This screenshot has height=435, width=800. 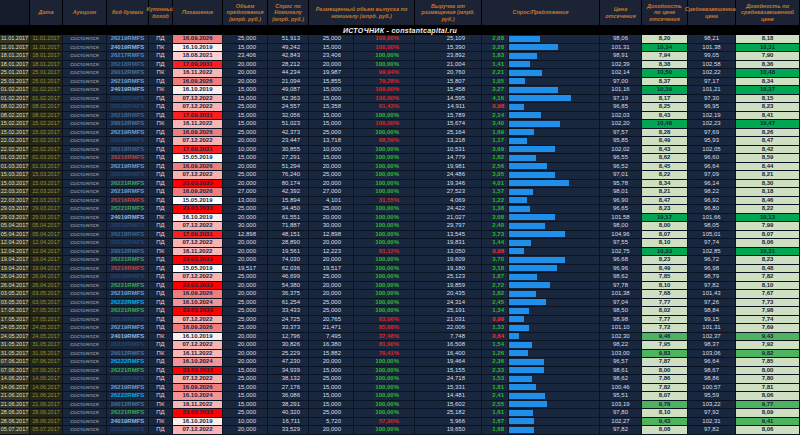 I want to click on table-row: 11.01.201711.01.2017состоялся26219RMFSПД…, so click(x=400, y=40).